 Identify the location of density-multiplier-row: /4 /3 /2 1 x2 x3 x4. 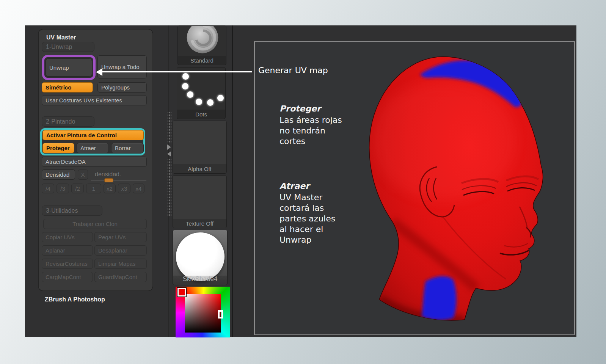
(94, 188).